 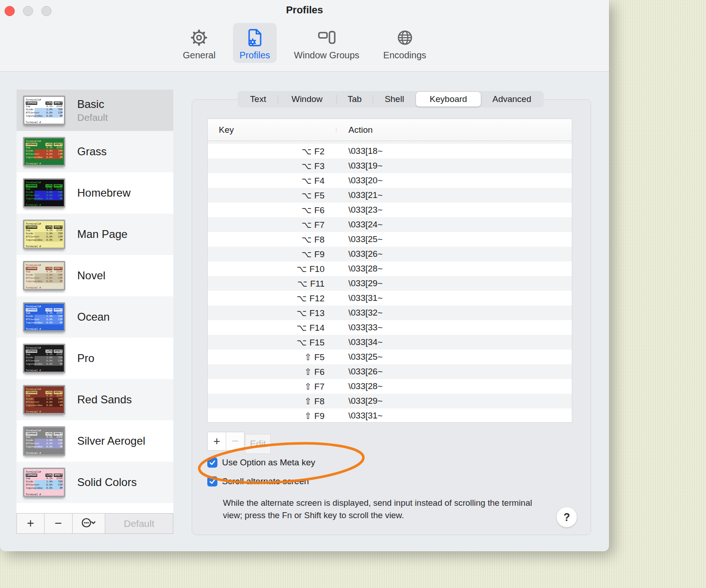 I want to click on set-default-button: Default, so click(x=139, y=524).